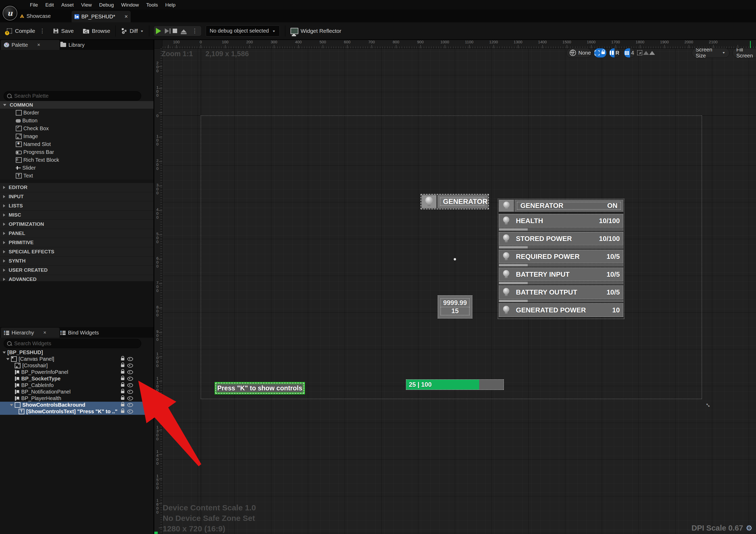 The image size is (756, 534). What do you see at coordinates (80, 333) in the screenshot?
I see `tab-bind-widgets: Bind Widgets` at bounding box center [80, 333].